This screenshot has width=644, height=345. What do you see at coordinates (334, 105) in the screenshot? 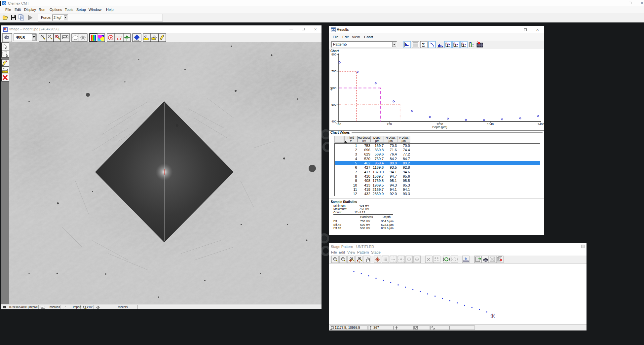
I see `svg-text: 500` at bounding box center [334, 105].